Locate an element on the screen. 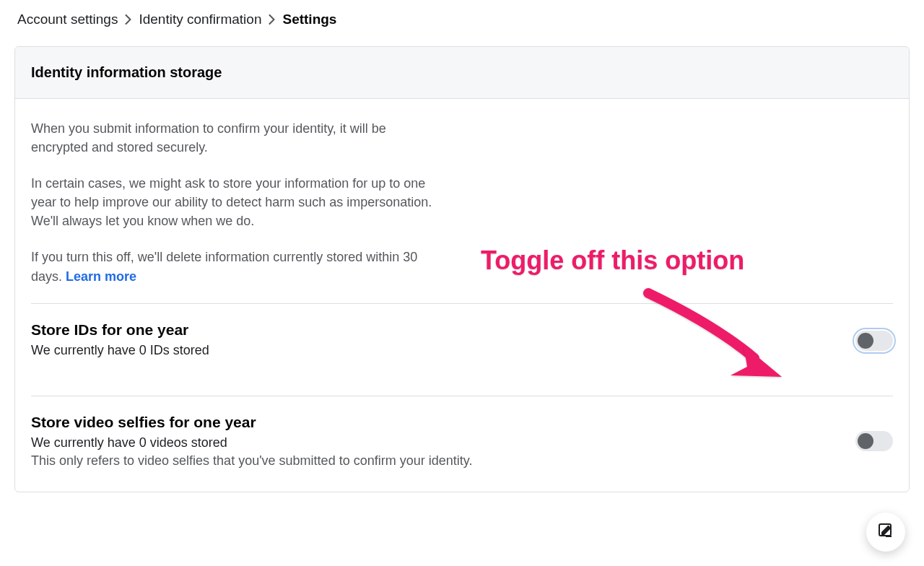 The width and height of the screenshot is (924, 566). card-paragraph: In certain cases, we might ask to store … is located at coordinates (233, 202).